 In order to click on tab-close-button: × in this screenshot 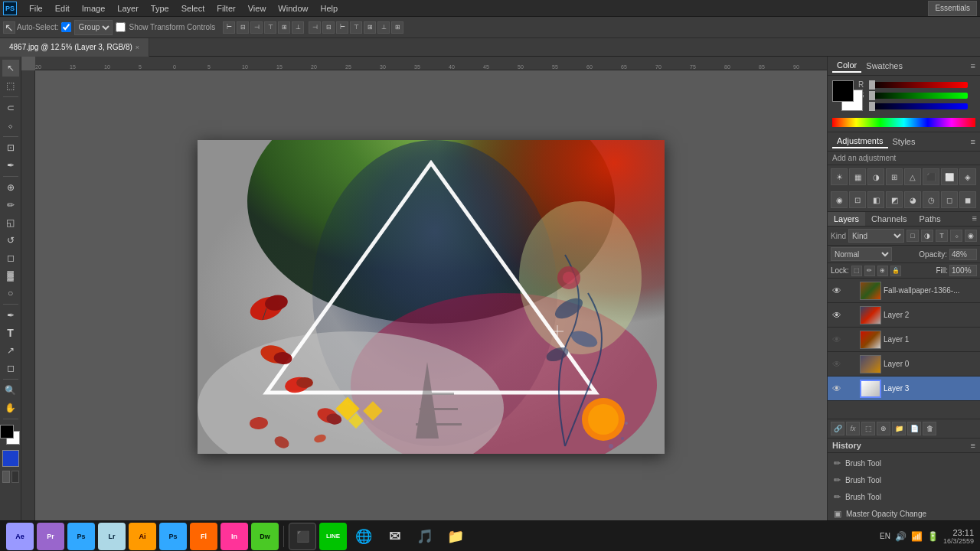, I will do `click(138, 47)`.